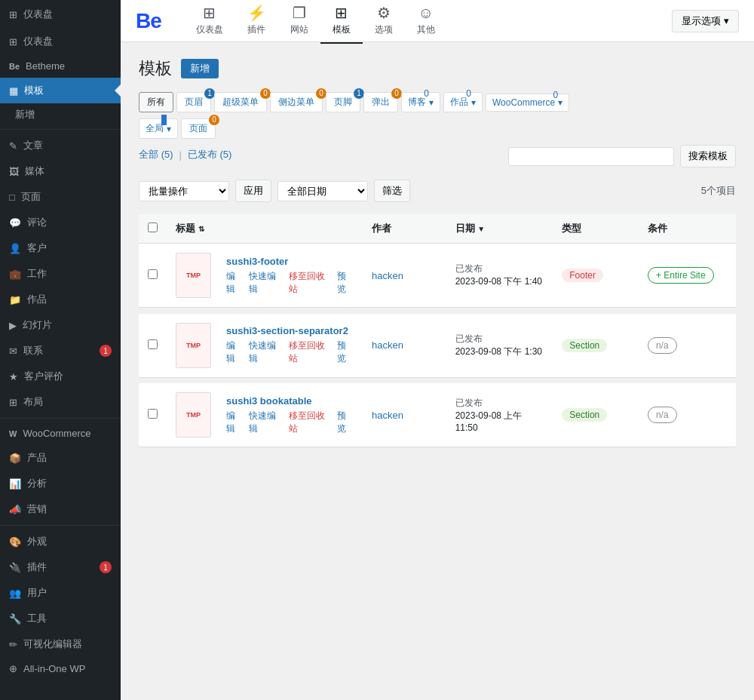 The image size is (754, 700). What do you see at coordinates (381, 103) in the screenshot?
I see `filter-tab-popup: 弹出 0` at bounding box center [381, 103].